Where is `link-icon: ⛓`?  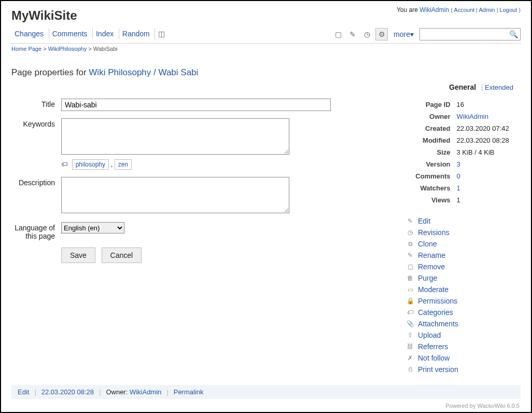
link-icon: ⛓ is located at coordinates (410, 347).